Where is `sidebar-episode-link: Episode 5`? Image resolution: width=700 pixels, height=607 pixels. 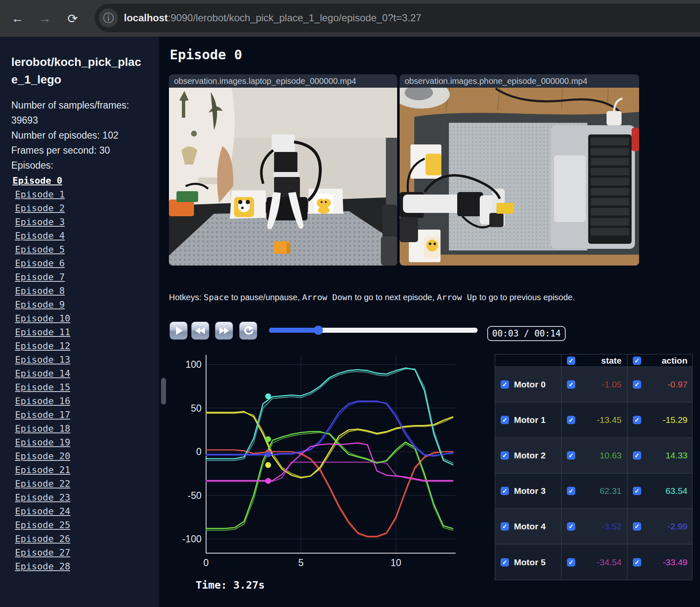
sidebar-episode-link: Episode 5 is located at coordinates (40, 250).